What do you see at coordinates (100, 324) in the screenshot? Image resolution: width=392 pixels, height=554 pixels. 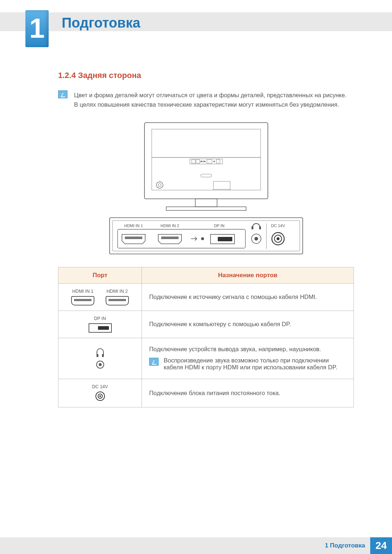 I see `port-cell-dp: DP IN` at bounding box center [100, 324].